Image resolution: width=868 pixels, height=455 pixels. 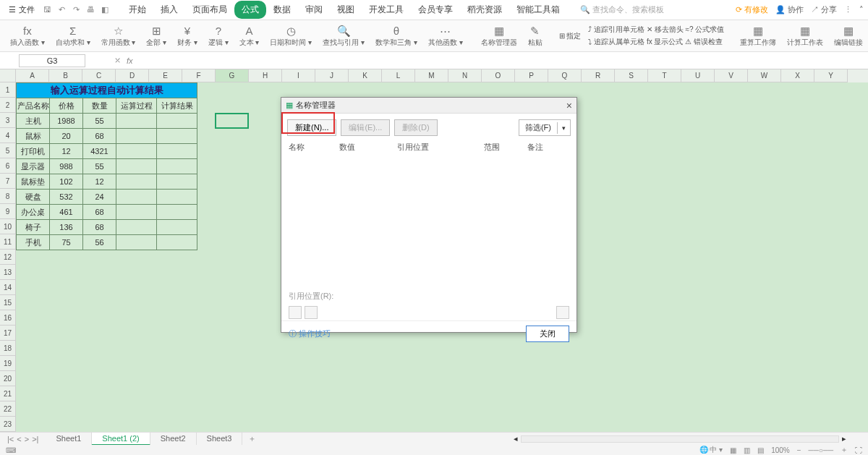 I want to click on tab-4: 数据, so click(x=282, y=10).